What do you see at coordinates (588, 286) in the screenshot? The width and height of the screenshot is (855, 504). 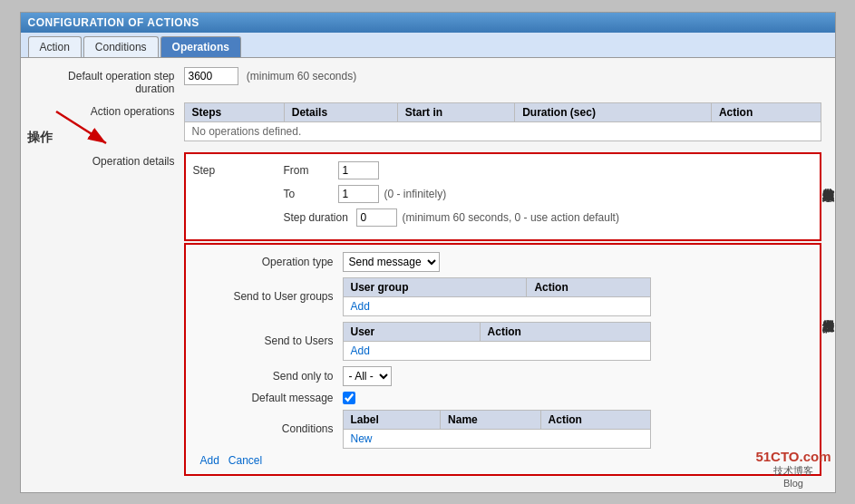 I see `col-user-group-action: Action` at bounding box center [588, 286].